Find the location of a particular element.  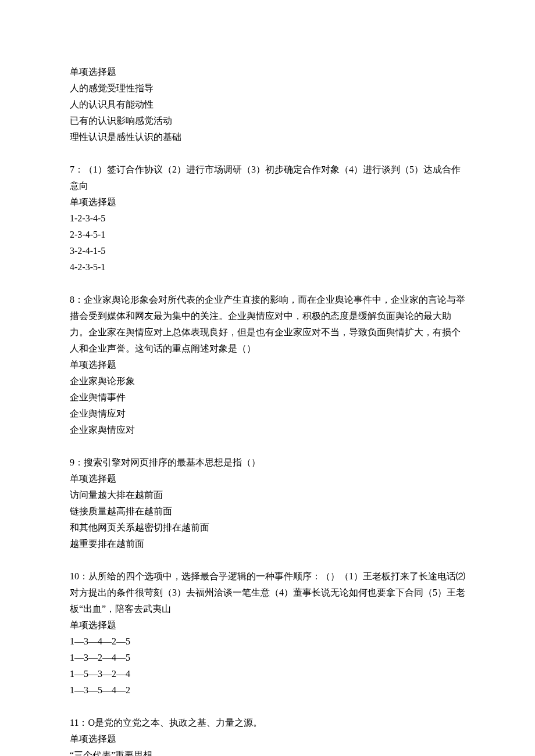

option: 人的感觉受理性指导 is located at coordinates (268, 88).